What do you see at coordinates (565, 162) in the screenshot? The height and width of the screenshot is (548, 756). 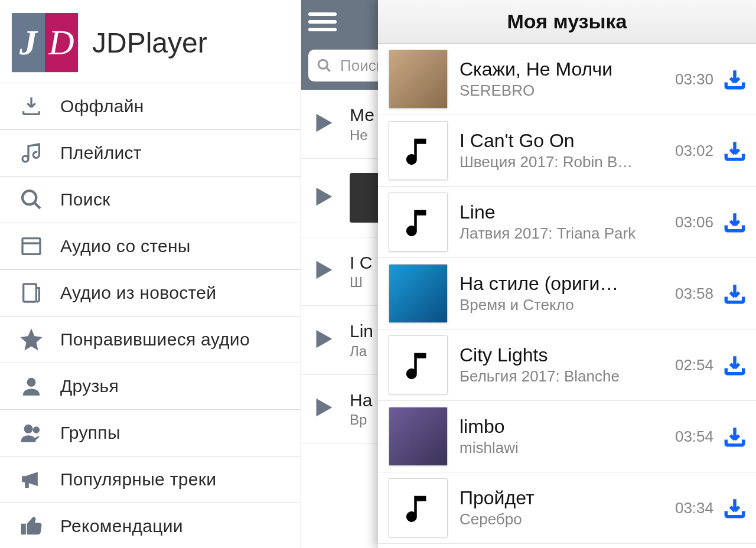 I see `track-artist: Швеция 2017: Robin B…` at bounding box center [565, 162].